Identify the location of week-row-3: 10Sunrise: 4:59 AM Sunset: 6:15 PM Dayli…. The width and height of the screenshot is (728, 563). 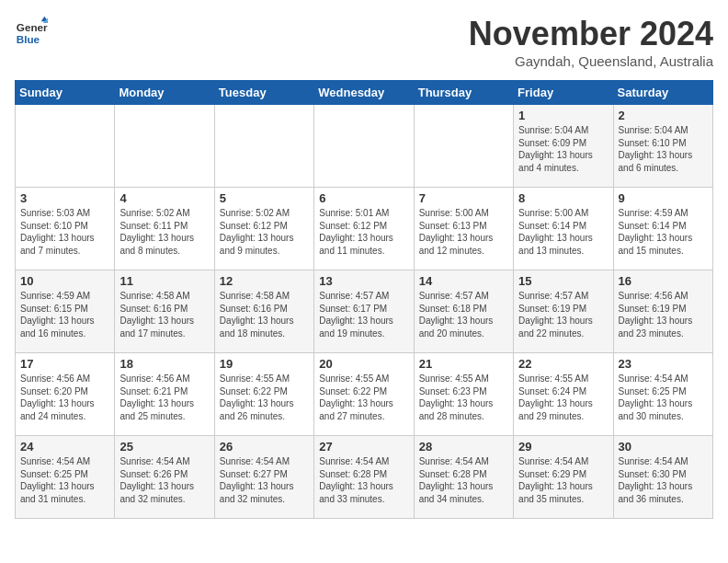
(364, 312).